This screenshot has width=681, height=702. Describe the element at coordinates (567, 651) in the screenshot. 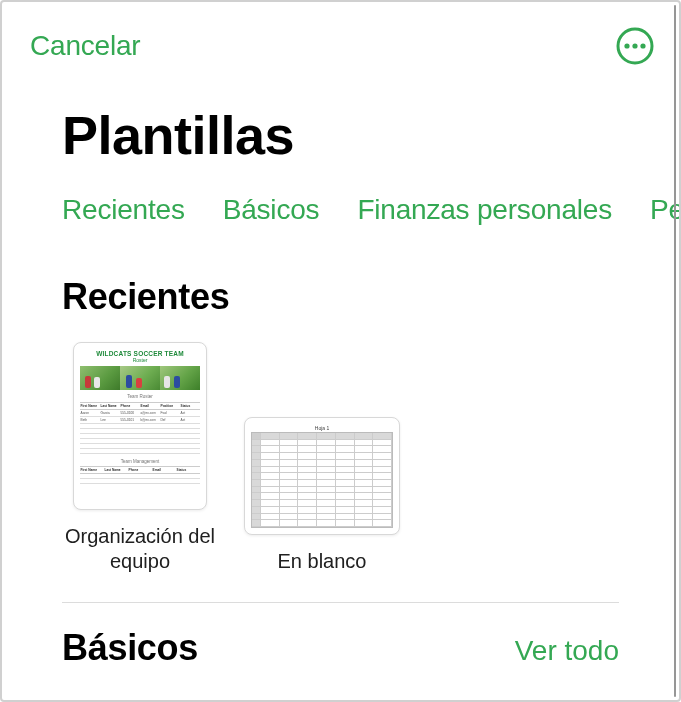

I see `see-all-button: Ver todo` at that location.